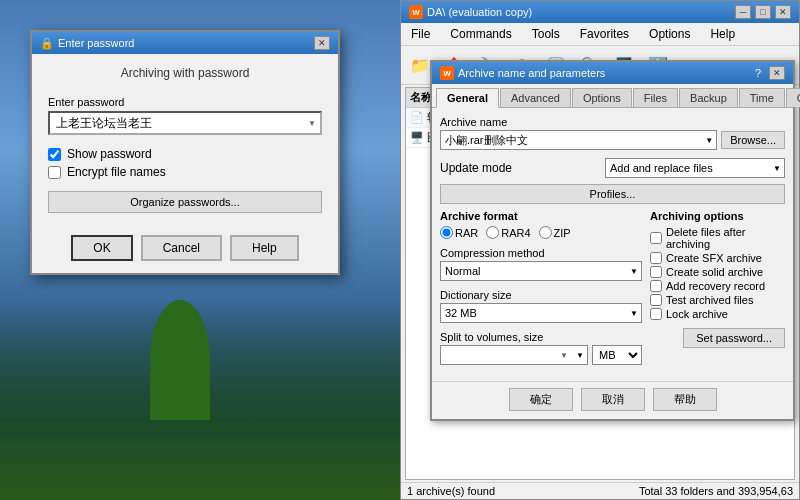  I want to click on archive-name-group: Archive name Browse..., so click(612, 133).